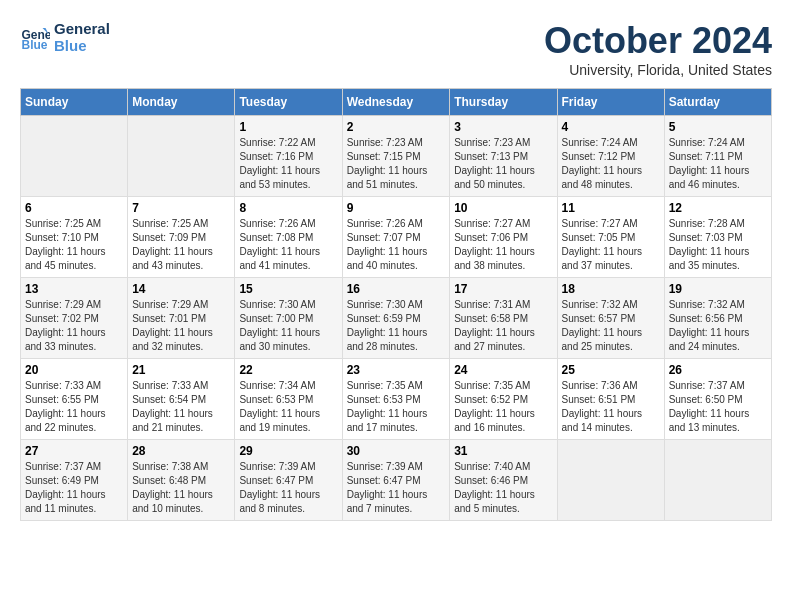  Describe the element at coordinates (658, 70) in the screenshot. I see `location-subtitle: University, Florida, United States` at that location.